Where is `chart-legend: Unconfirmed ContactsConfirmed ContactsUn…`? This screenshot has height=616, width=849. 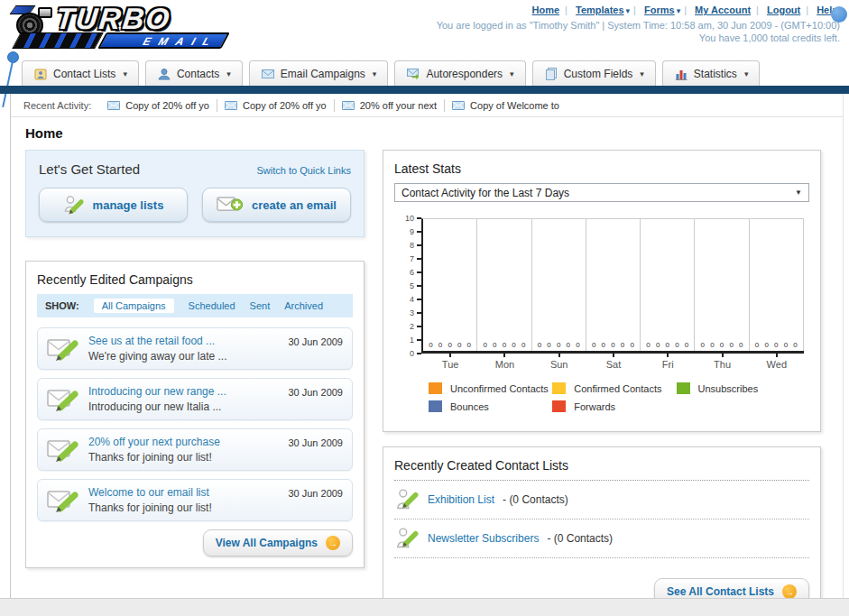
chart-legend: Unconfirmed ContactsConfirmed ContactsUn… is located at coordinates (616, 400).